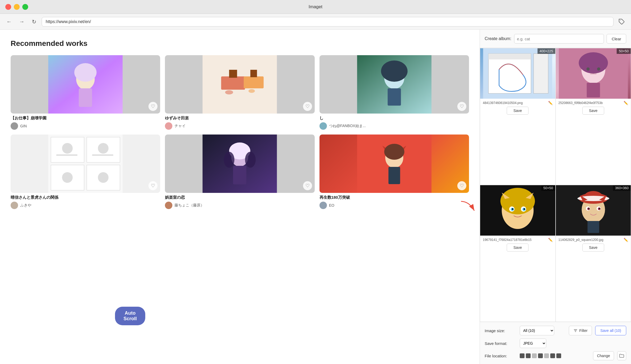 This screenshot has height=364, width=631. What do you see at coordinates (622, 188) in the screenshot?
I see `size-badge: 360×360` at bounding box center [622, 188].